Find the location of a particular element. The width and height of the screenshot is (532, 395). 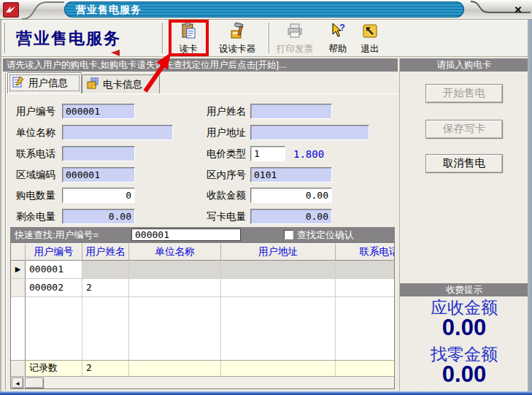

window-border-left is located at coordinates (1, 206).